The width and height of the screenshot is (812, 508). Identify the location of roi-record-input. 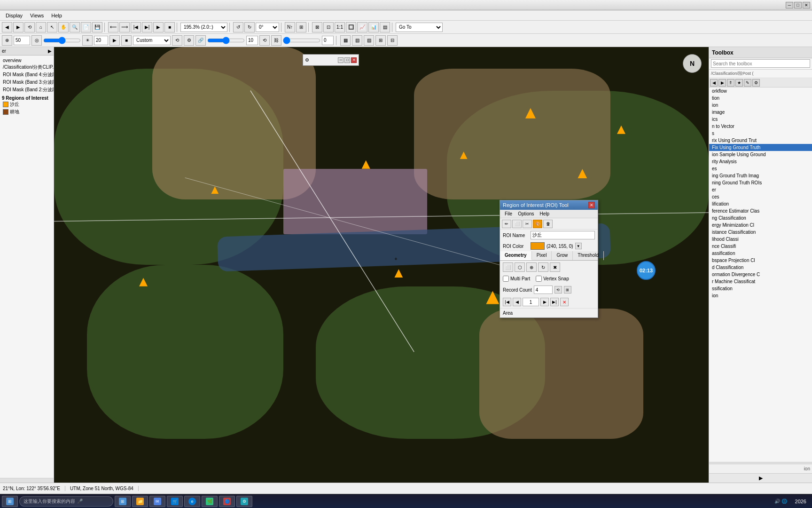
(543, 290).